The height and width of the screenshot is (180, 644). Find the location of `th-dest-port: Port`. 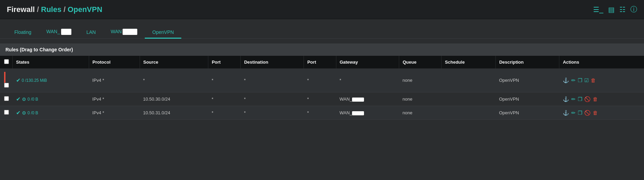

th-dest-port: Port is located at coordinates (320, 62).